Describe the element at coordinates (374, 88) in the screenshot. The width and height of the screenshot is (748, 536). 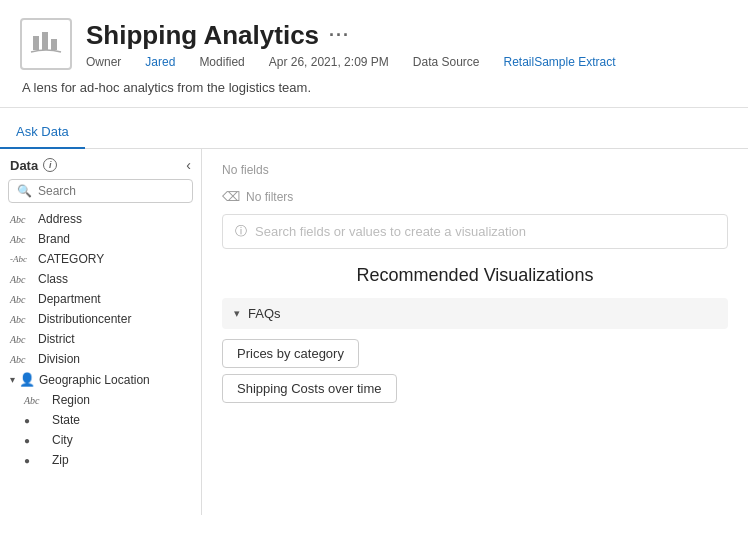
I see `app-description: A lens for ad-hoc analytics from the log…` at that location.